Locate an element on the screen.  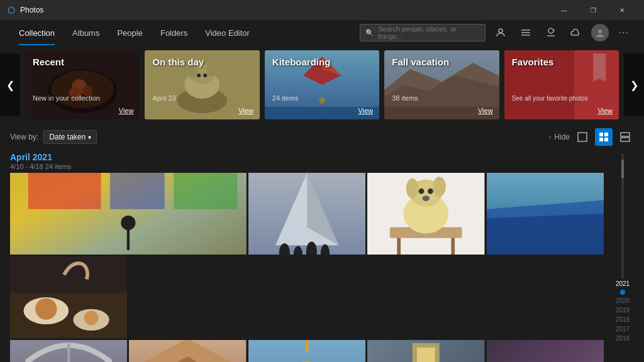
date-taken-dropdown: Date taken ▾ is located at coordinates (70, 137).